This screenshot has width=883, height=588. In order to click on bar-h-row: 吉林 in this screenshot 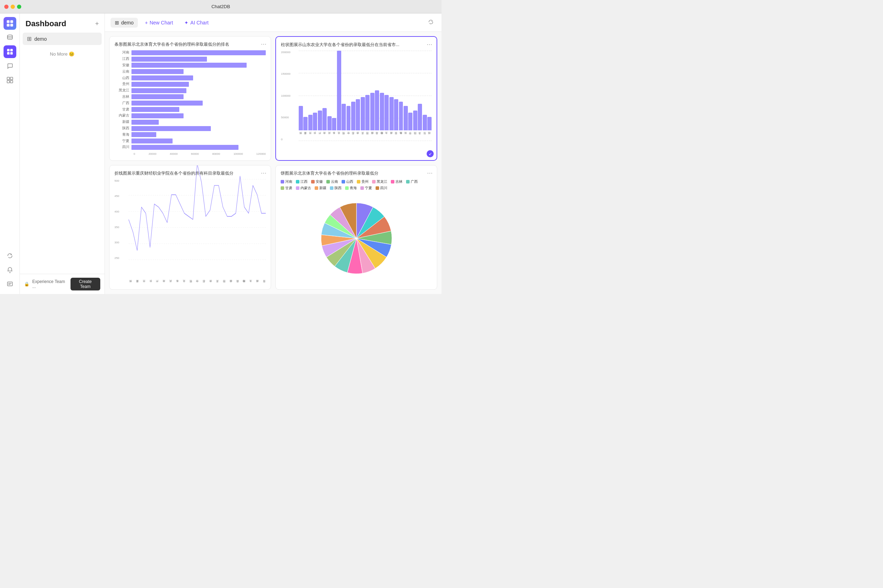, I will do `click(190, 97)`.